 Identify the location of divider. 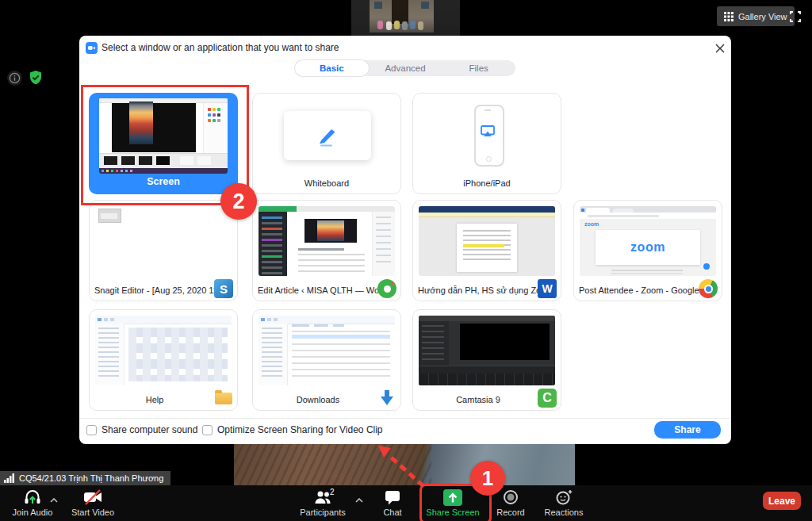
(405, 419).